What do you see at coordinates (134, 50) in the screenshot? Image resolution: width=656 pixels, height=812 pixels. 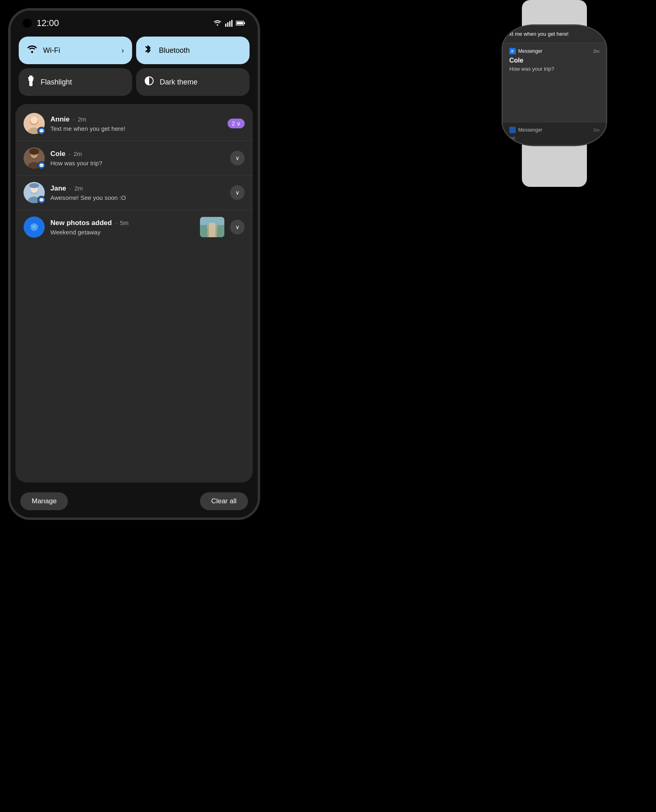 I see `tiles-row-1: Wi-Fi › Bluetooth` at bounding box center [134, 50].